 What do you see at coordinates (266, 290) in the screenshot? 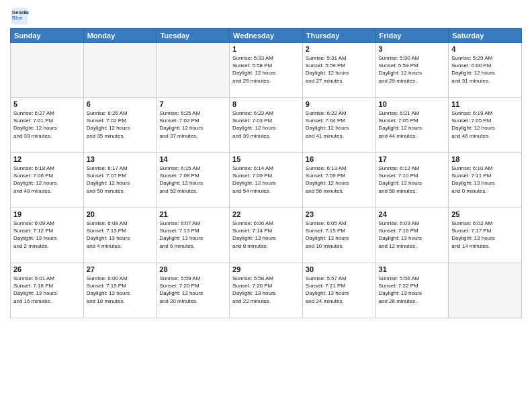
I see `cell-content: Sunrise: 5:58 AMSunset: 7:20 PMDaylight:…` at bounding box center [266, 290].